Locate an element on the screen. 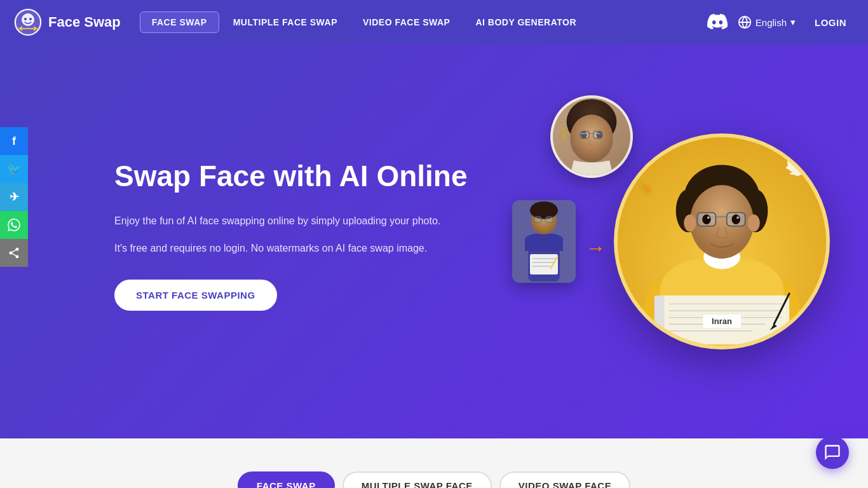 The height and width of the screenshot is (488, 868). lower-tabs: FACE SWAP MULTIPLE SWAP FACE VIDEO SWAP … is located at coordinates (434, 480).